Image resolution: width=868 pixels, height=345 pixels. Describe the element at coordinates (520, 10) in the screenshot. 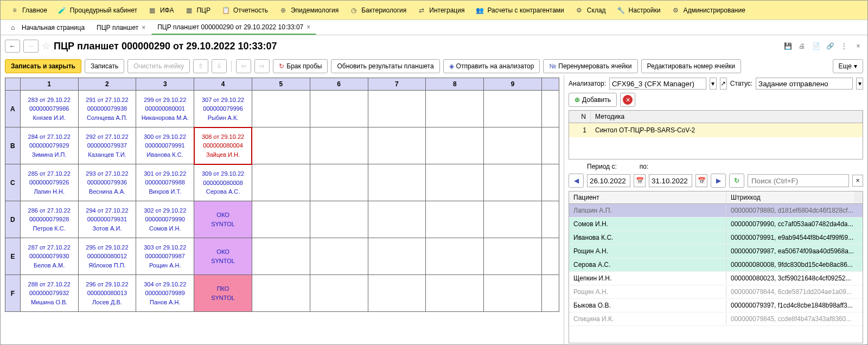

I see `menu-payments: 👥Расчеты с контрагентами` at that location.